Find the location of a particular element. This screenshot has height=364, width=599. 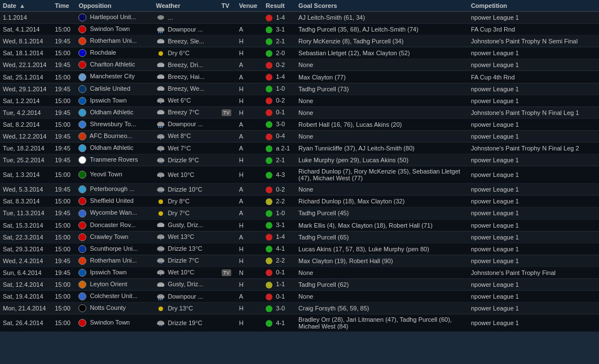

cell-opposition: Hartlepool Unit... is located at coordinates (114, 18).